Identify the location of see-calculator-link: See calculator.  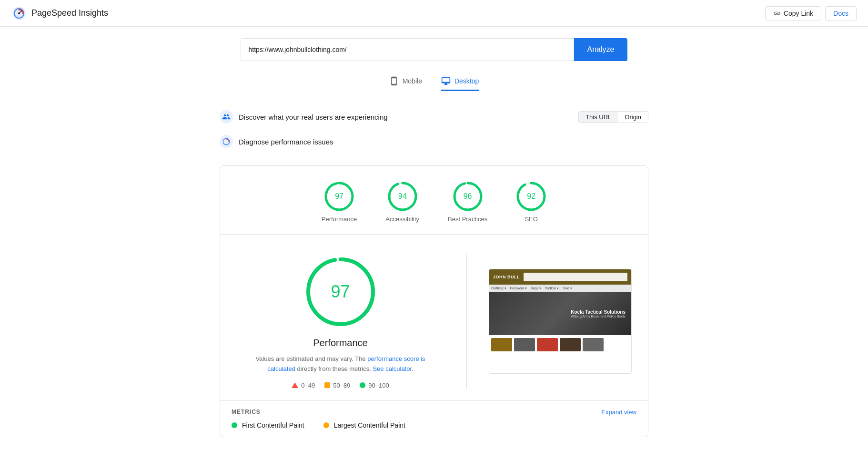
(392, 369).